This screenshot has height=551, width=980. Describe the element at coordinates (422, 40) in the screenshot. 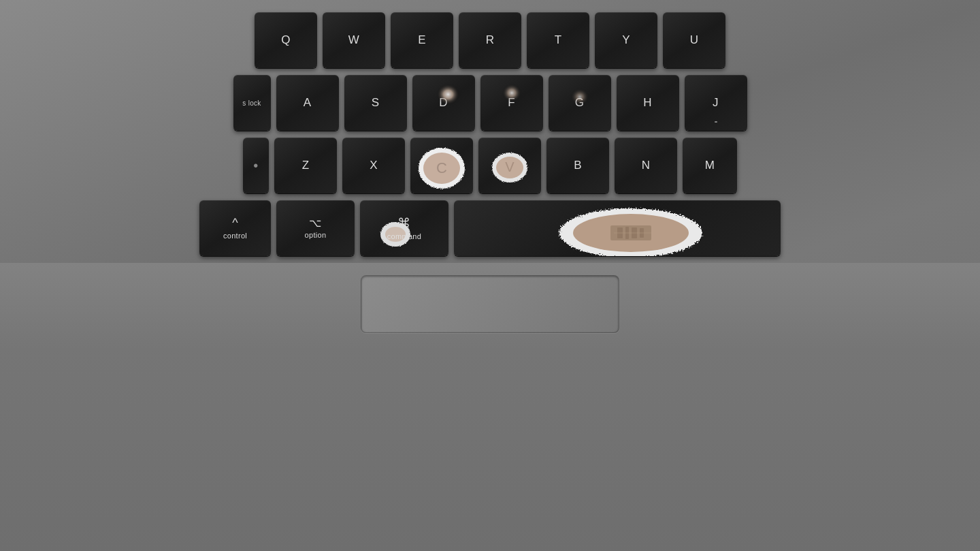

I see `key-e: E` at that location.